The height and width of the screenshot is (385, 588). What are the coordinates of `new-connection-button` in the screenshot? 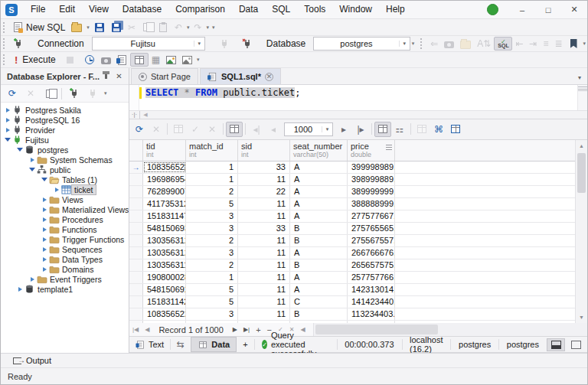 It's located at (18, 44).